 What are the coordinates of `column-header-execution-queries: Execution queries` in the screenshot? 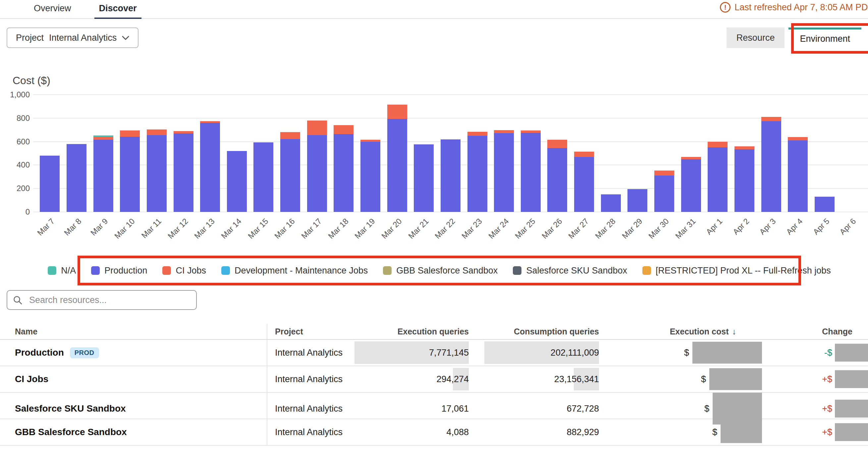 It's located at (418, 331).